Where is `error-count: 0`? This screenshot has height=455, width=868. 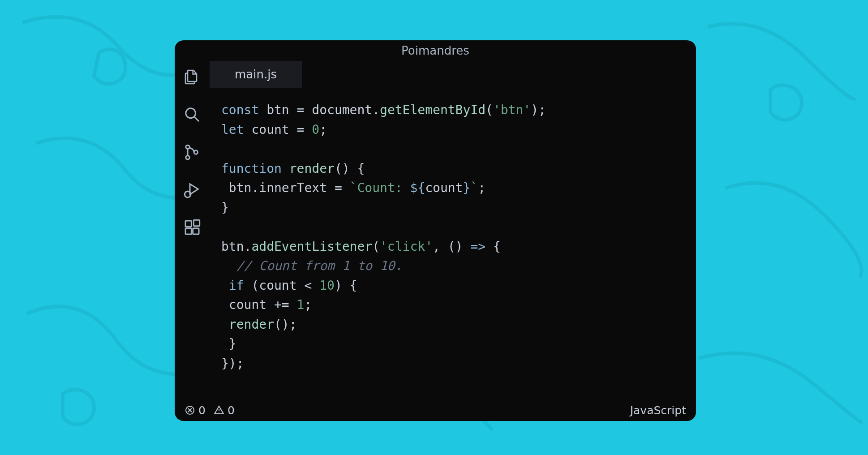 error-count: 0 is located at coordinates (202, 410).